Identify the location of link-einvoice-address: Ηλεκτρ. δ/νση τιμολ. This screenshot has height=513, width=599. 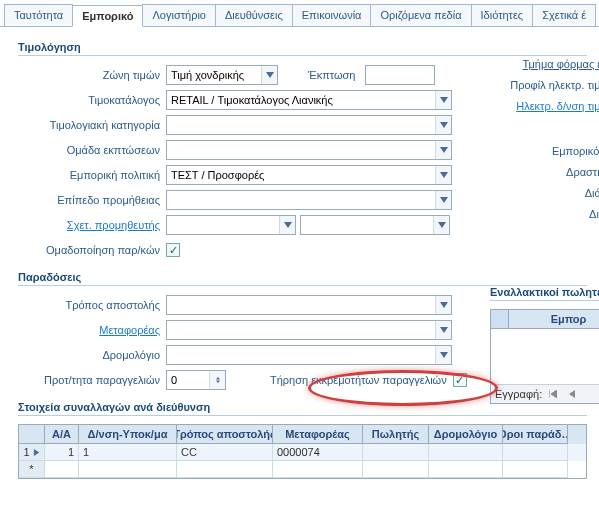
(538, 106).